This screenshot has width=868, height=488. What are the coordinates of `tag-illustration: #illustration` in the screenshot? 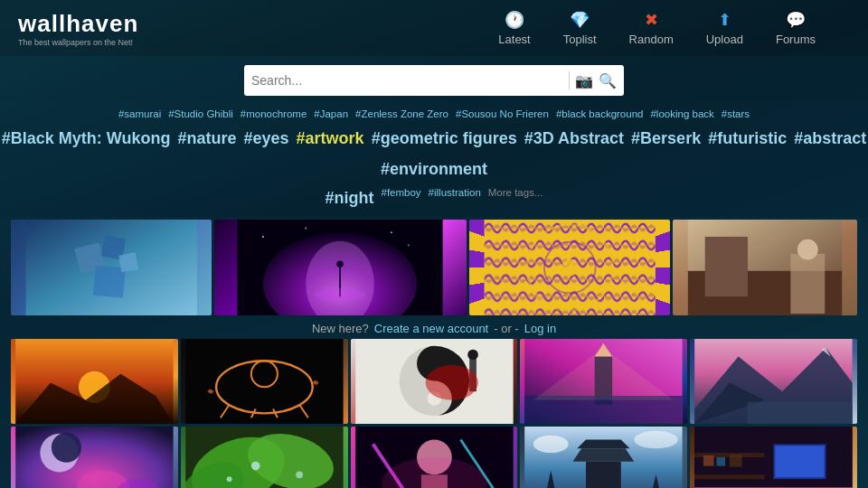 It's located at (455, 198).